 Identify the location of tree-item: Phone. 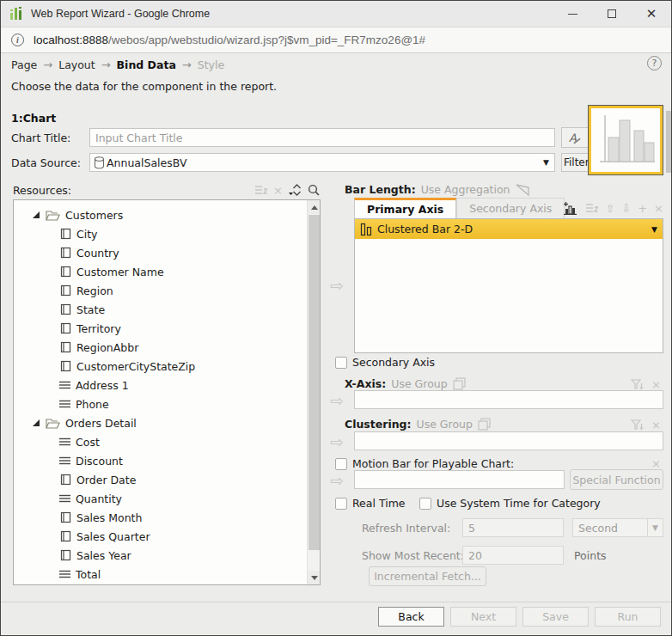
(160, 404).